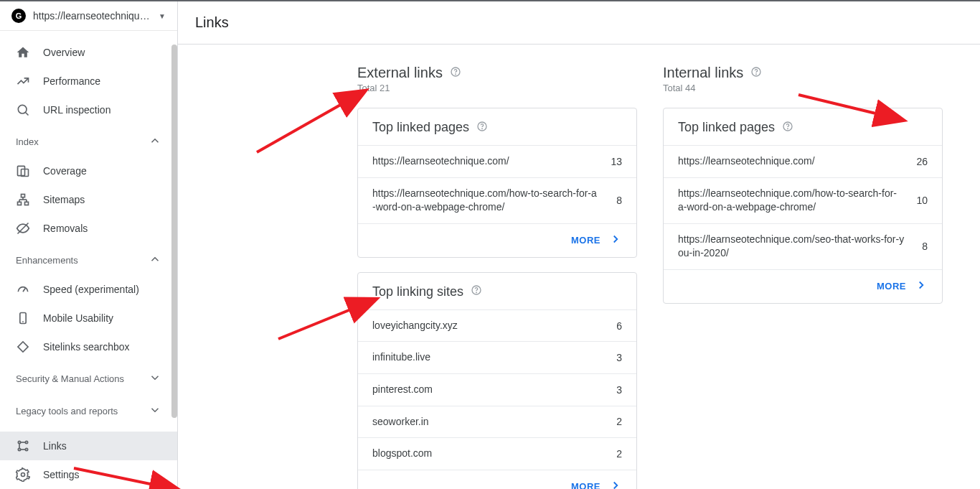  Describe the element at coordinates (89, 347) in the screenshot. I see `sidebar-item-sitelinks: Sitelinks searchbox` at that location.